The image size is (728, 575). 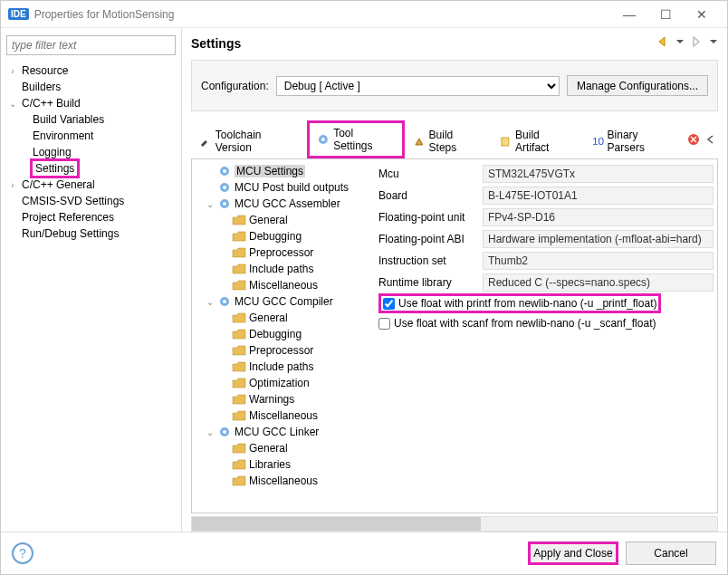 What do you see at coordinates (598, 283) in the screenshot?
I see `property-value: Reduced C (--specs=nano.specs)` at bounding box center [598, 283].